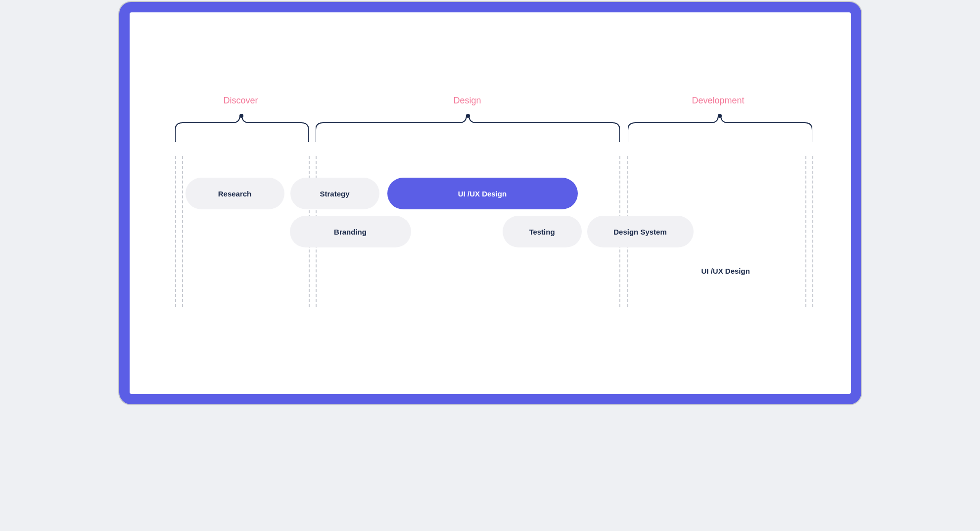 This screenshot has height=531, width=980. Describe the element at coordinates (241, 101) in the screenshot. I see `phase-label-discover: Discover` at that location.